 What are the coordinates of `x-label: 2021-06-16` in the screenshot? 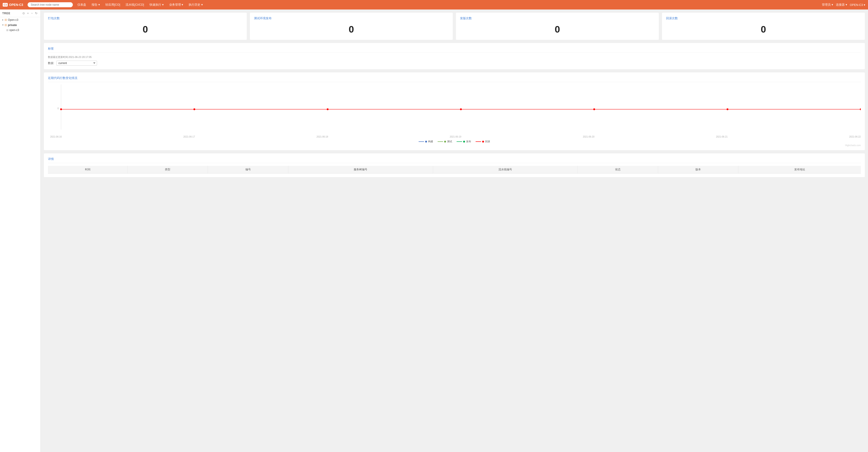 It's located at (56, 137).